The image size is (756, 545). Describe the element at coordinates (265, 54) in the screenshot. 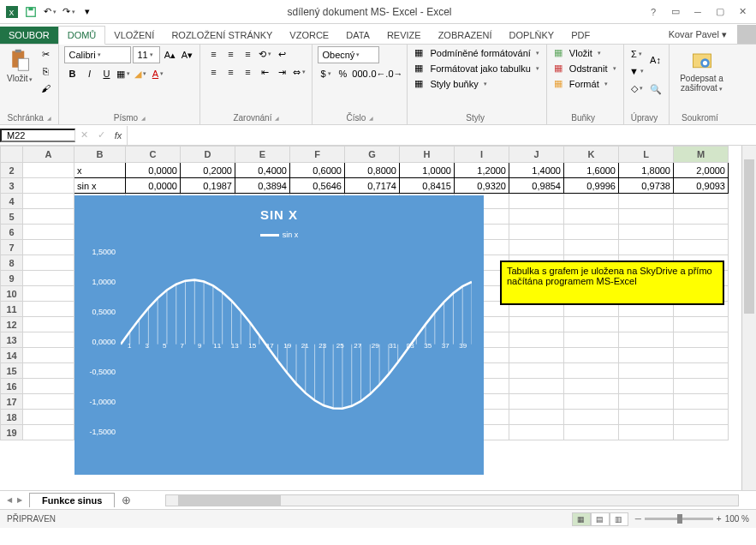

I see `orientation-icon: ⟲` at that location.